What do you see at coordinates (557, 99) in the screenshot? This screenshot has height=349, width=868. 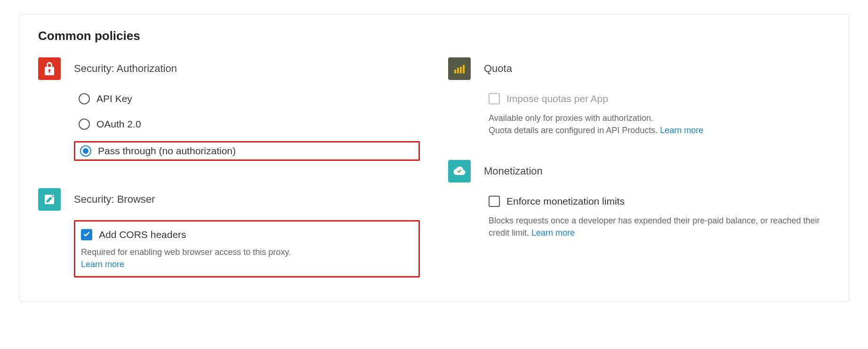 I see `checkbox-label-quota: Impose quotas per App` at bounding box center [557, 99].